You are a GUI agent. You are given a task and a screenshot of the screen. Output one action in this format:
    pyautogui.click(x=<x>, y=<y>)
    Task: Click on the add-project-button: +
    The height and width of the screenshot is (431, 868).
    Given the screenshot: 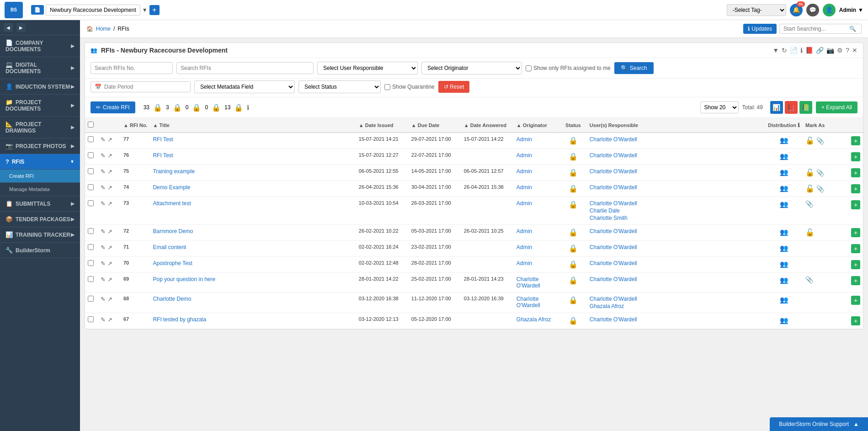 What is the action you would take?
    pyautogui.click(x=154, y=10)
    